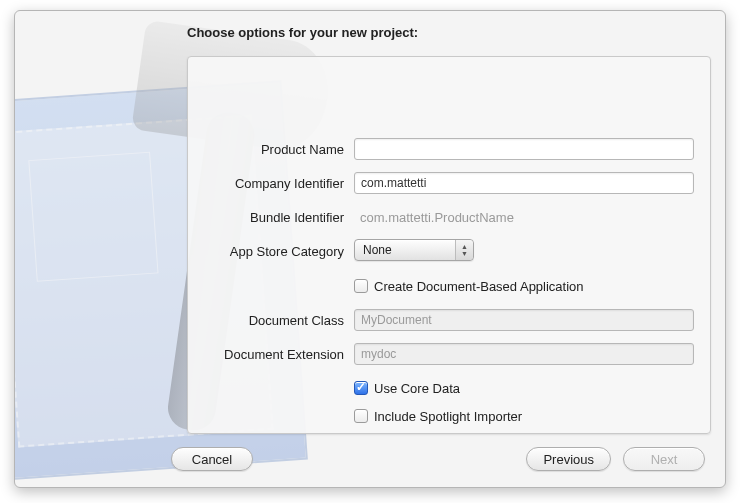 The image size is (740, 503). I want to click on popup-arrows-icon: ▲▼, so click(464, 250).